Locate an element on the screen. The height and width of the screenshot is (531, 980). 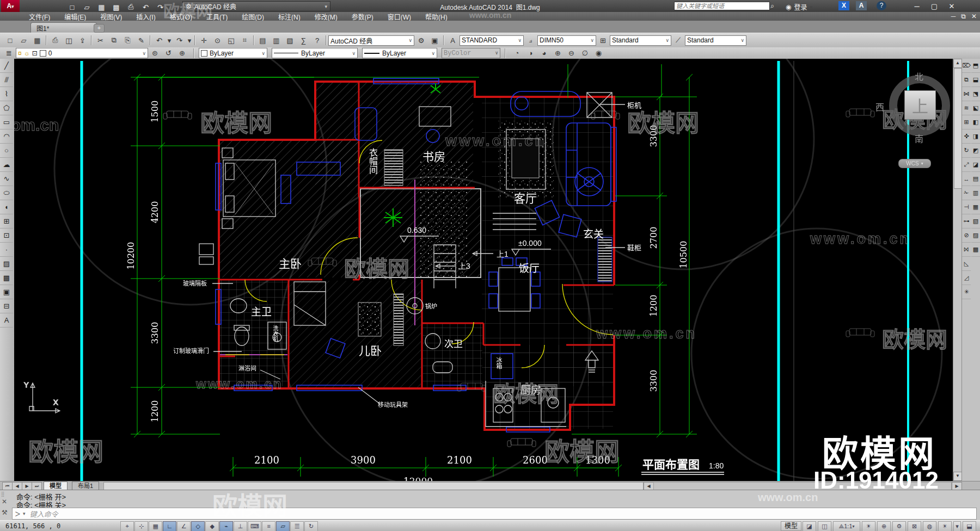
performance-icon: ◍ is located at coordinates (930, 526).